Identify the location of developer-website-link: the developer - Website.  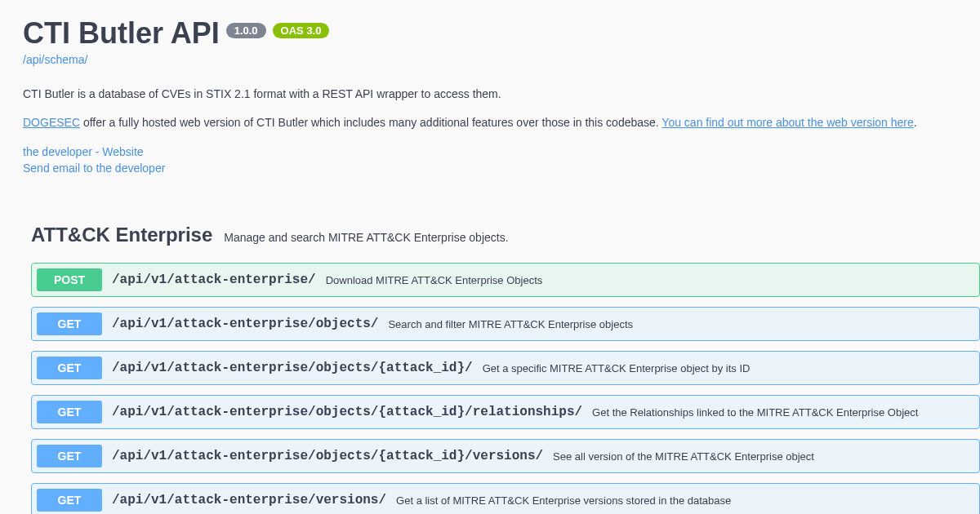
(501, 153).